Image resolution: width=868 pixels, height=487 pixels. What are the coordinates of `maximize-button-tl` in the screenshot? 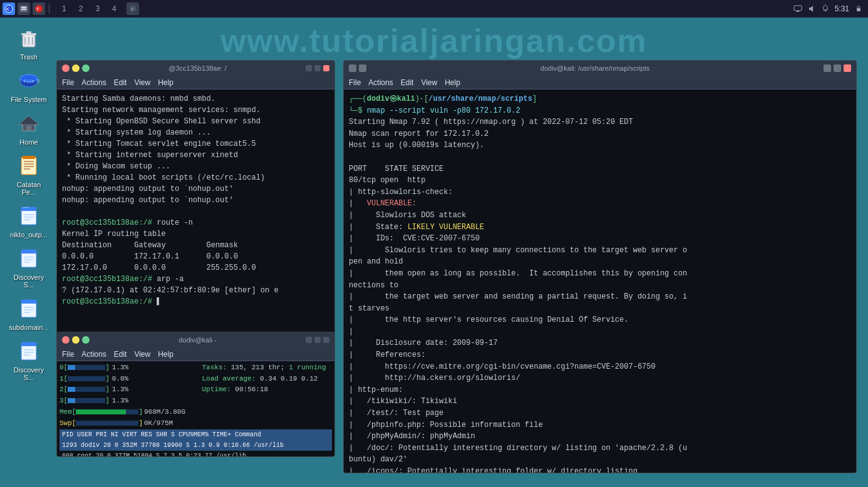 It's located at (86, 68).